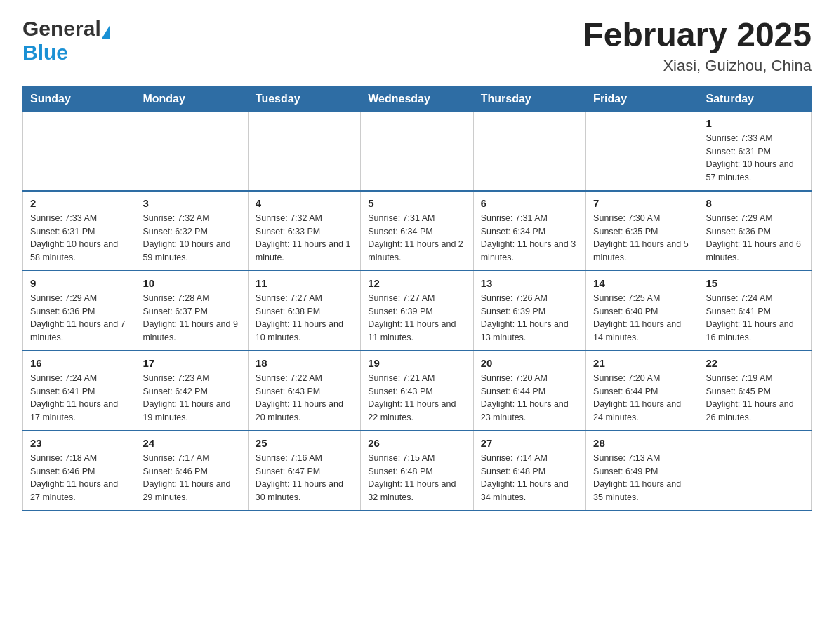 This screenshot has width=834, height=644. I want to click on cell-sun-info: Sunrise: 7:32 AMSunset: 6:32 PMDaylight:…, so click(191, 239).